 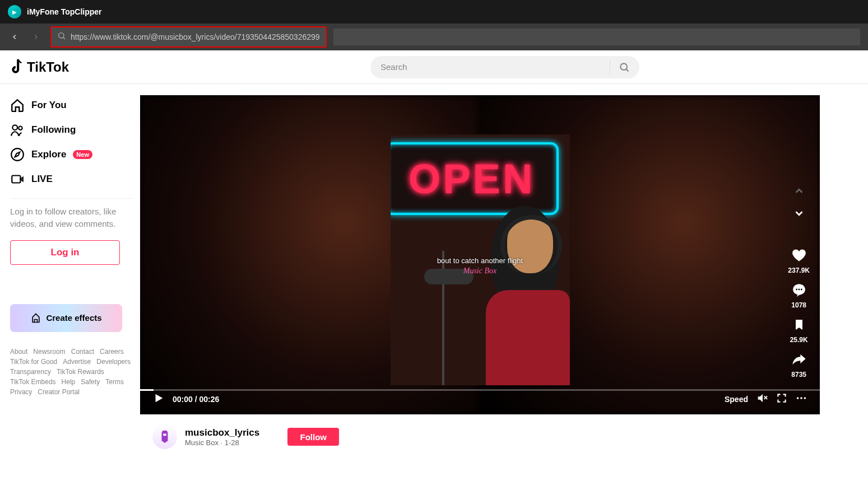 What do you see at coordinates (799, 296) in the screenshot?
I see `comment-button: 1078` at bounding box center [799, 296].